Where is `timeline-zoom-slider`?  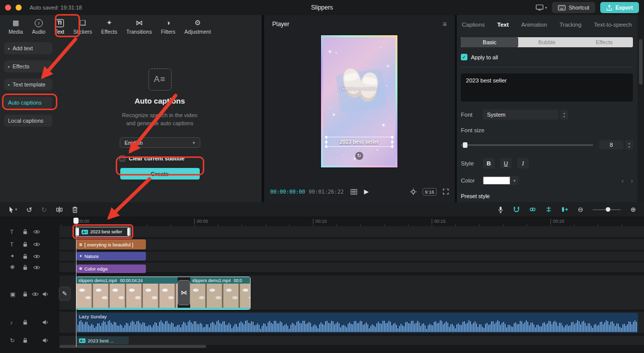
timeline-zoom-slider is located at coordinates (607, 210).